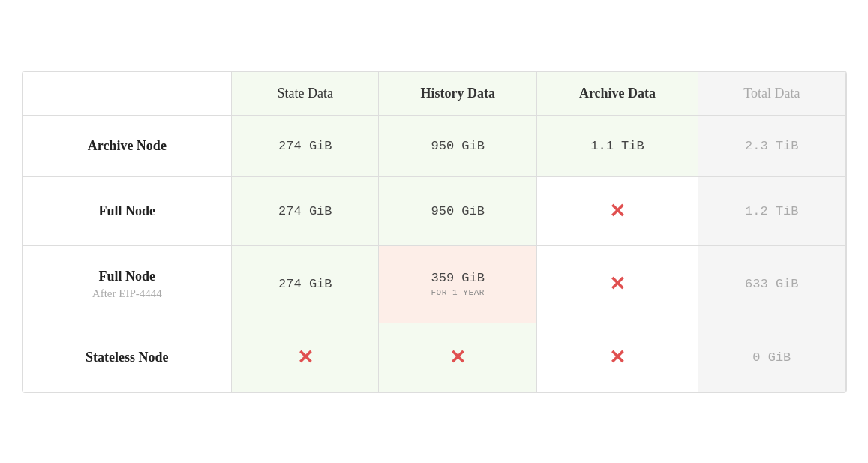  I want to click on col-header-state: State Data, so click(305, 93).